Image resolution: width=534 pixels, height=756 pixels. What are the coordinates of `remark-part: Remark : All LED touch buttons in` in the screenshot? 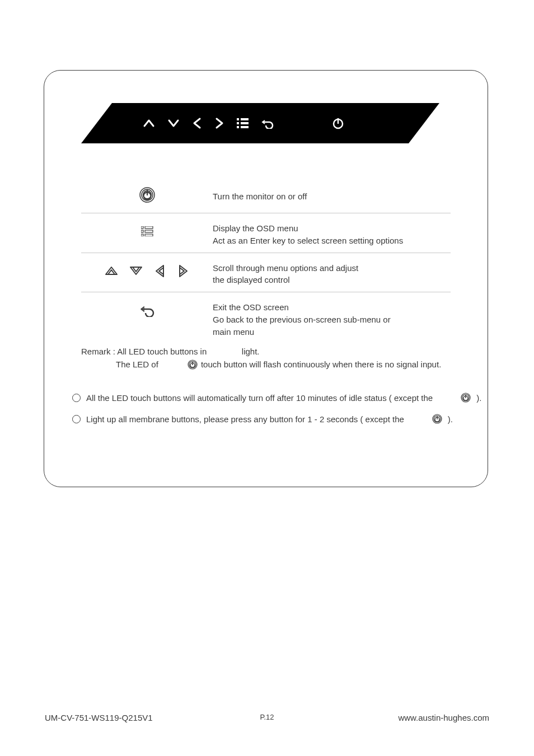 It's located at (144, 352).